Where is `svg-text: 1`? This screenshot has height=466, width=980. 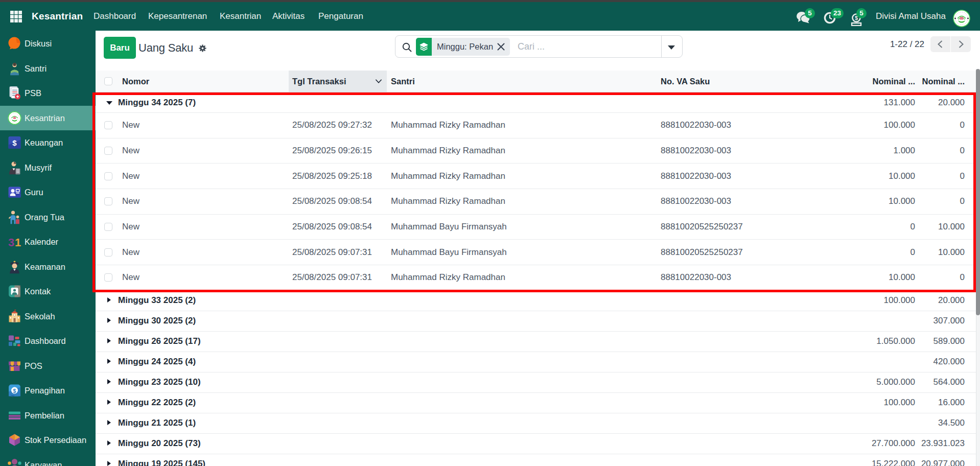 svg-text: 1 is located at coordinates (18, 242).